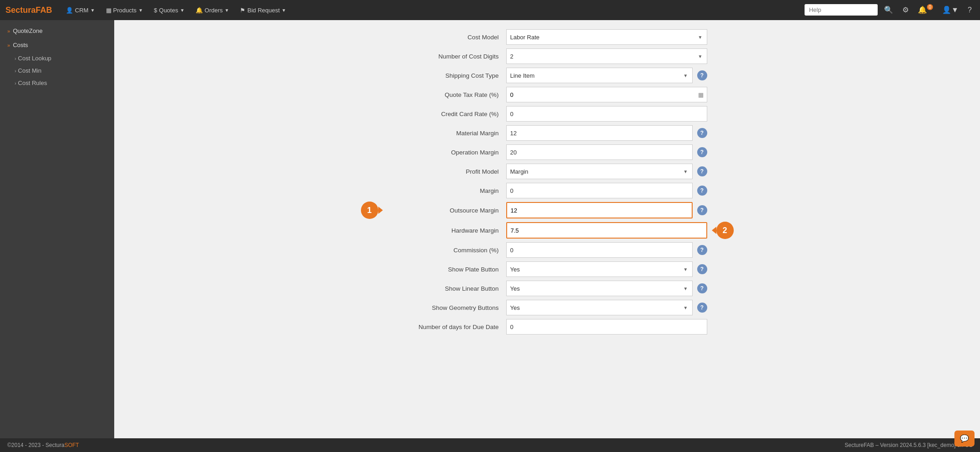 The width and height of the screenshot is (980, 452). What do you see at coordinates (599, 152) in the screenshot?
I see `input-operation-margin` at bounding box center [599, 152].